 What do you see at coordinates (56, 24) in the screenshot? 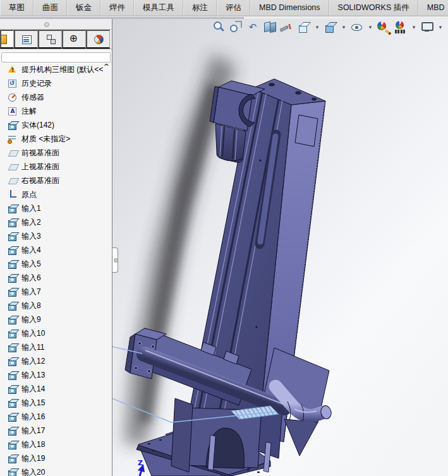
I see `panel-grip-handle` at bounding box center [56, 24].